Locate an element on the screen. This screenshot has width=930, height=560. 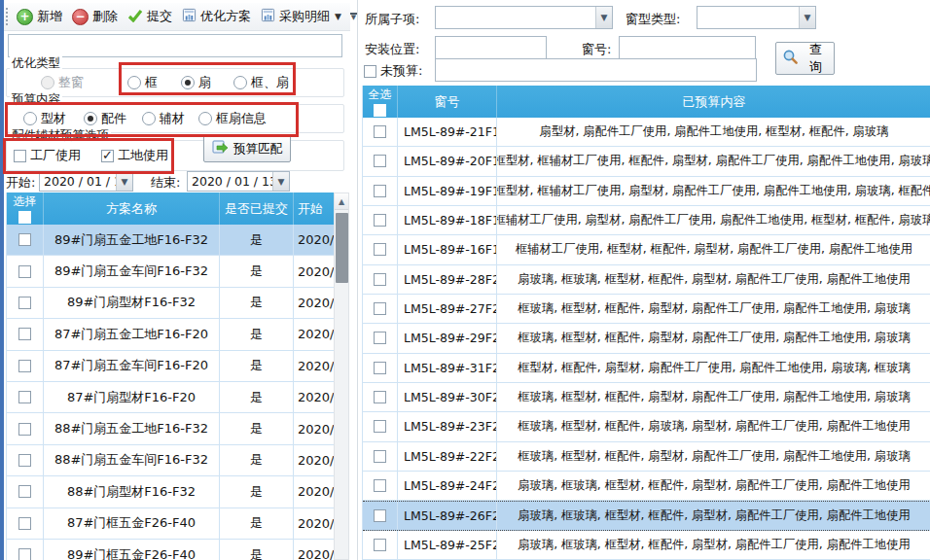
budget-row: LM5L-89#-24F22扇玻璃, 框玻璃, 框型材, 框配件, 扇型材, 扇… is located at coordinates (646, 486).